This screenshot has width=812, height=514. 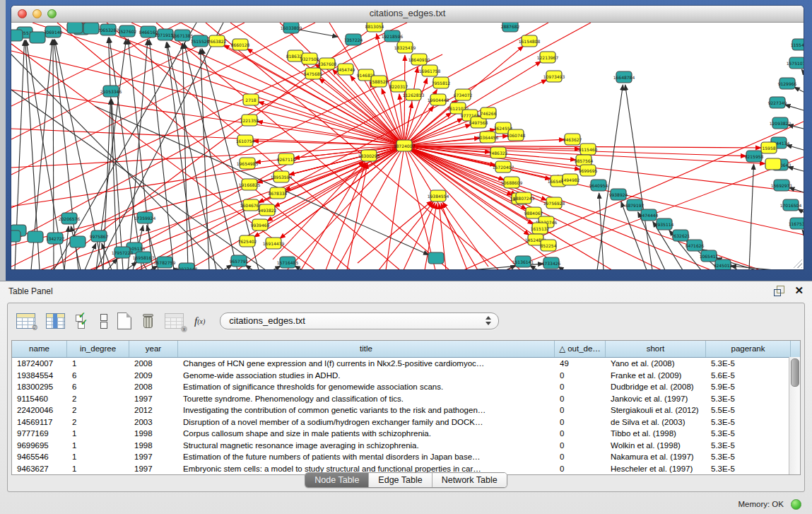 What do you see at coordinates (55, 321) in the screenshot?
I see `show-columns-button` at bounding box center [55, 321].